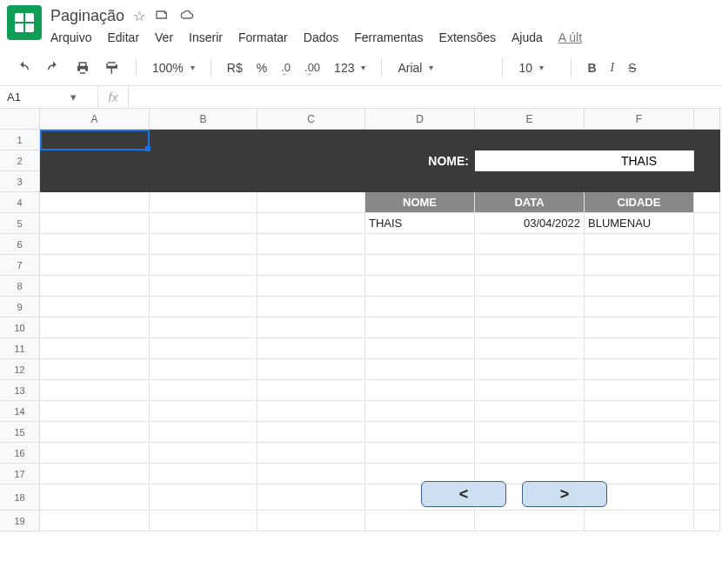  I want to click on cell-B11, so click(204, 349).